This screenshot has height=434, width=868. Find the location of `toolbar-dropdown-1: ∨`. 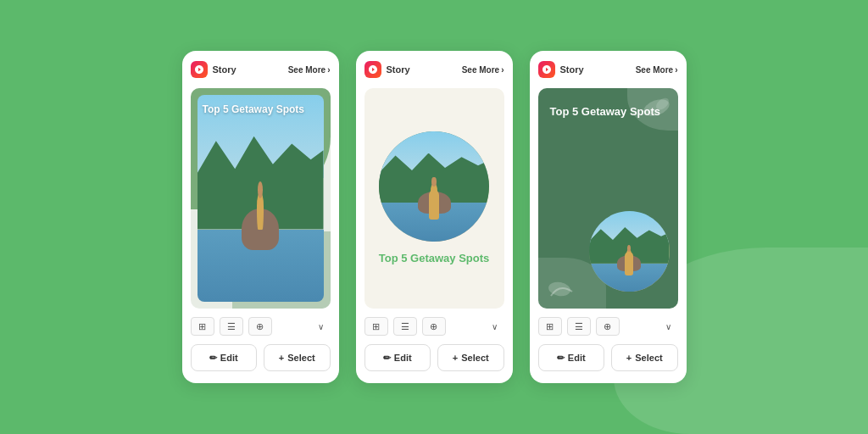

toolbar-dropdown-1: ∨ is located at coordinates (321, 326).